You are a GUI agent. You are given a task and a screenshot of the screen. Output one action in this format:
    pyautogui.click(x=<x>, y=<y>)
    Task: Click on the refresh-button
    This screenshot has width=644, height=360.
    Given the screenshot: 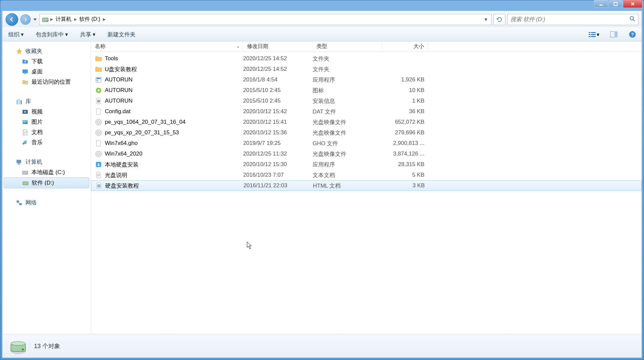 What is the action you would take?
    pyautogui.click(x=499, y=20)
    